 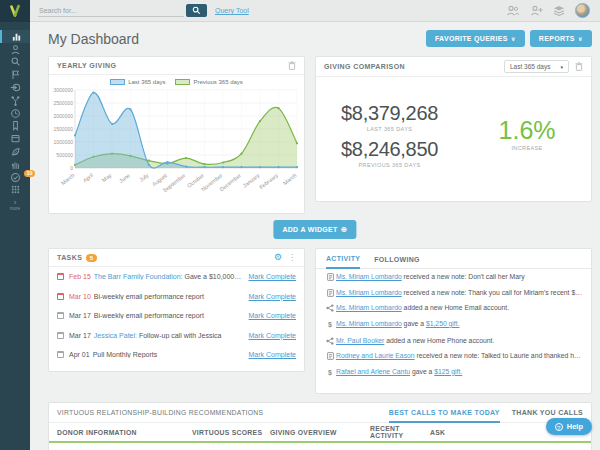 I want to click on tab-best-calls-today: BEST CALLS TO MAKE TODAY, so click(x=444, y=416).